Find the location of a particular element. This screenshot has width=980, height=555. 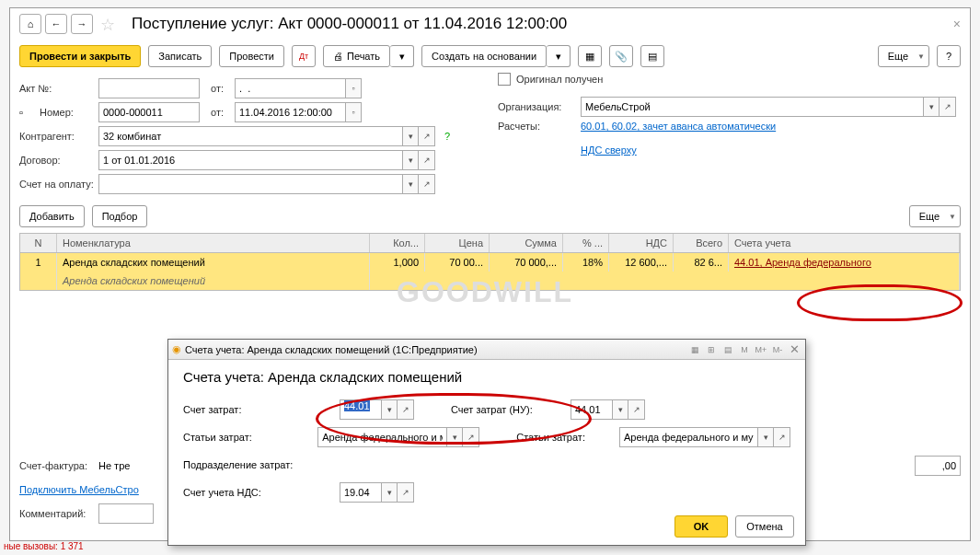

sf-label: Счет-фактура: is located at coordinates (57, 466).